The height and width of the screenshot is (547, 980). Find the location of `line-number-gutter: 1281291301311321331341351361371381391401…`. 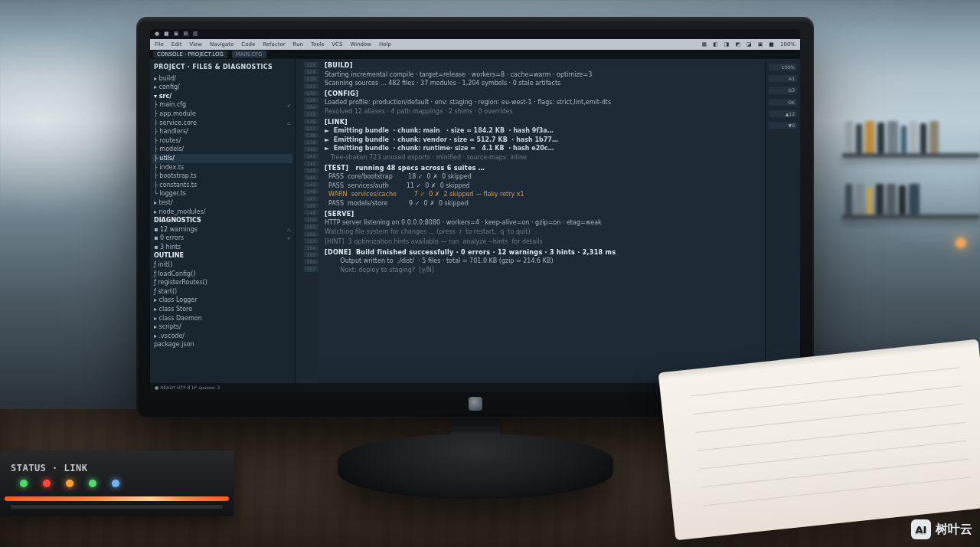

line-number-gutter: 1281291301311321331341351361371381391401… is located at coordinates (307, 221).